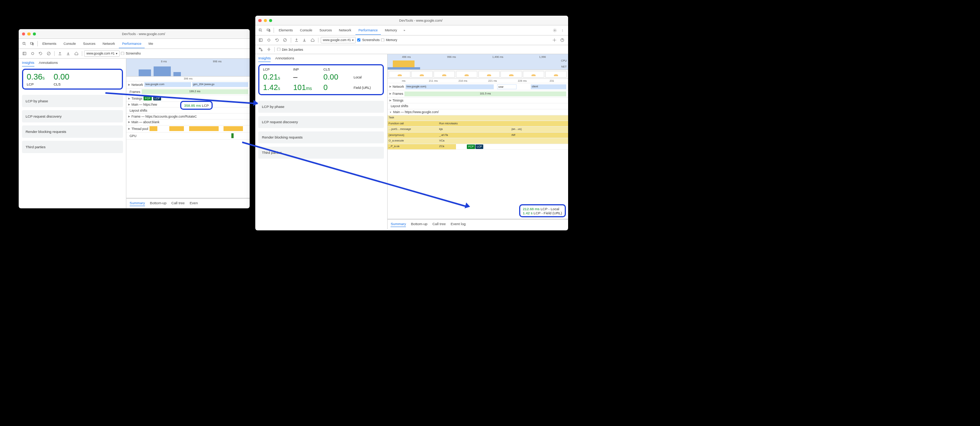 The width and height of the screenshot is (980, 426). Describe the element at coordinates (164, 116) in the screenshot. I see `track-frame: Frame — https://accounts.google.com/Rota…` at that location.